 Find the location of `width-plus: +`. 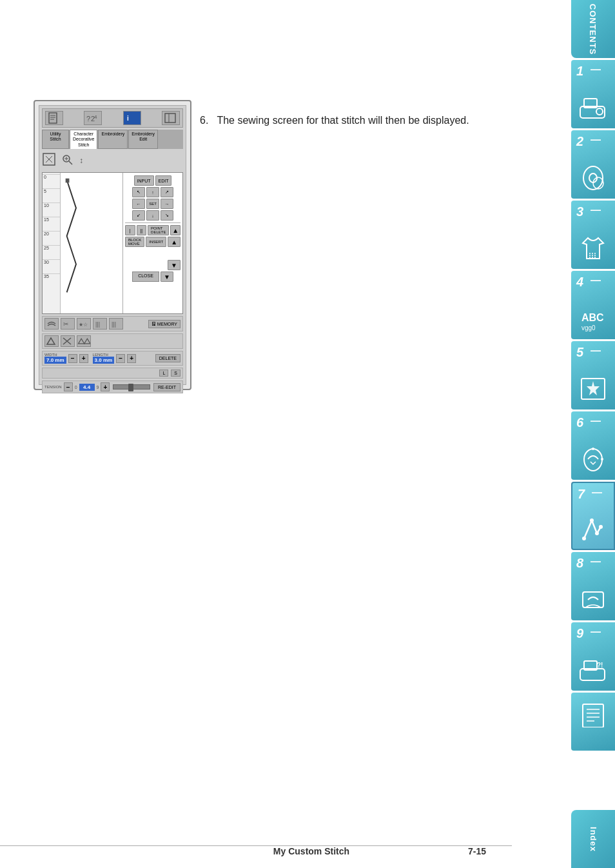

width-plus: + is located at coordinates (84, 359).